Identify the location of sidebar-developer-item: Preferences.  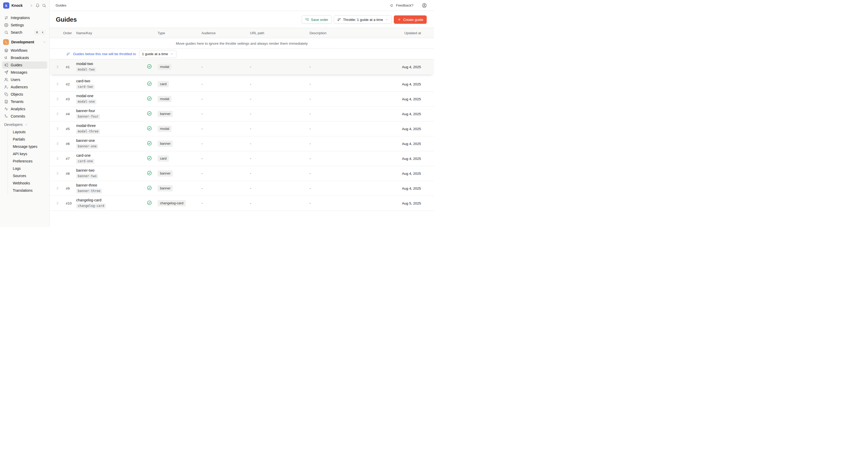
(29, 161).